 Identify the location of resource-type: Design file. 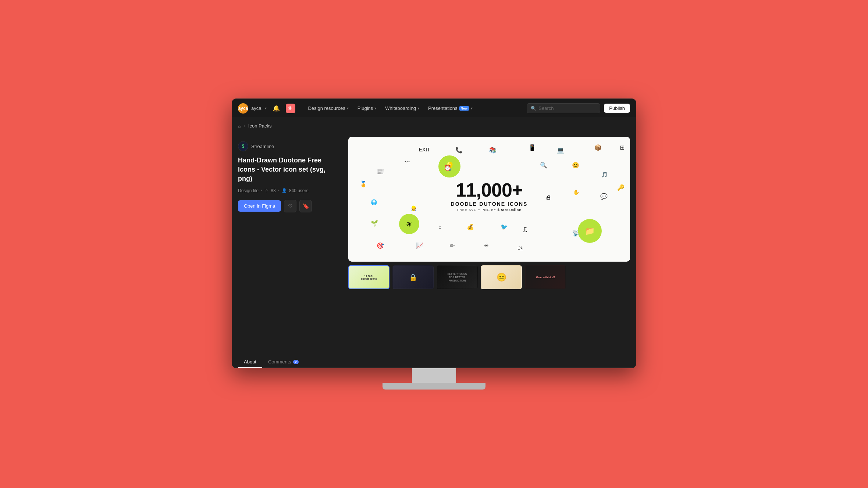
(248, 191).